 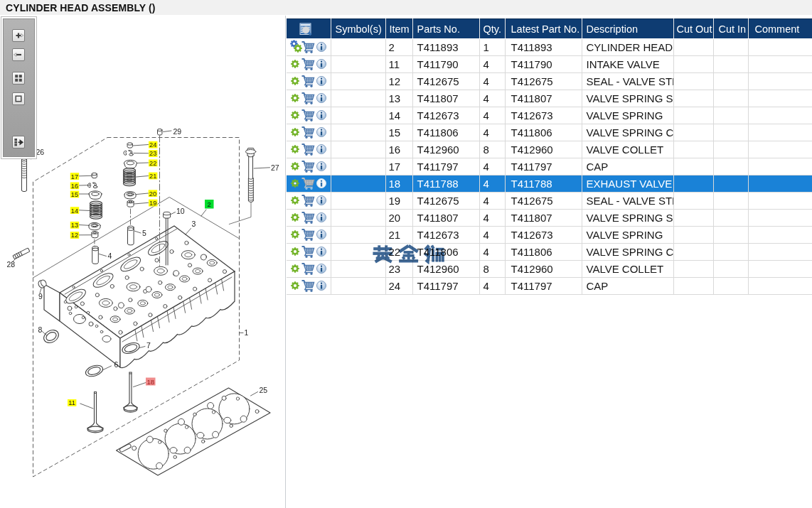 What do you see at coordinates (153, 153) in the screenshot?
I see `svg-text: 23` at bounding box center [153, 153].